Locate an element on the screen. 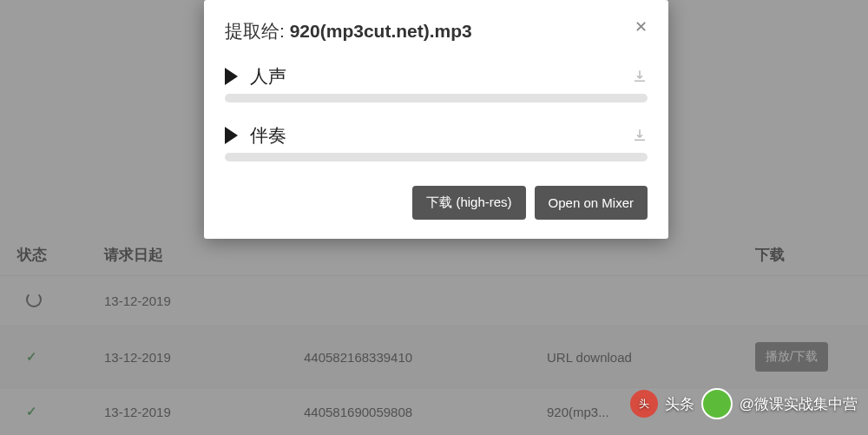 This screenshot has height=435, width=868. watermark-account: @微课实战集中营 is located at coordinates (799, 405).